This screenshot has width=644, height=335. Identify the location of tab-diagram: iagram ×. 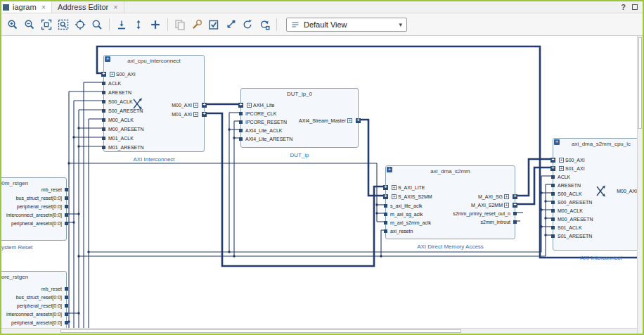
(27, 7).